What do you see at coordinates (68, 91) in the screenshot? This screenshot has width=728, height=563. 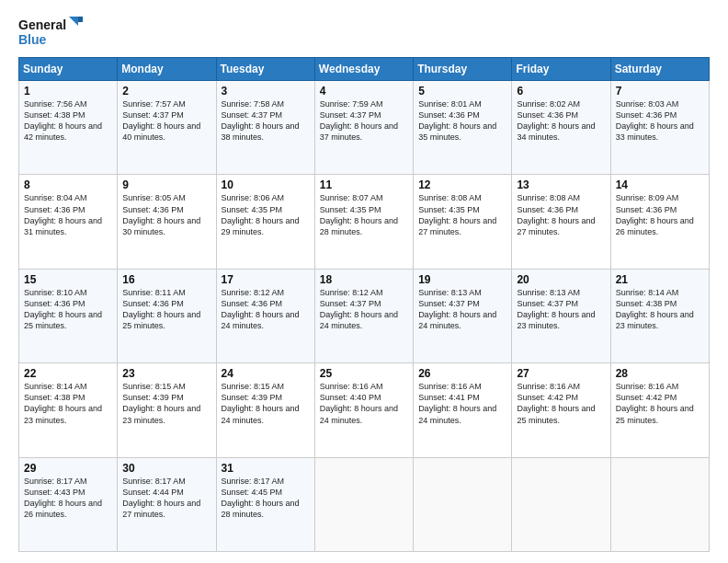 I see `day-number: 1` at bounding box center [68, 91].